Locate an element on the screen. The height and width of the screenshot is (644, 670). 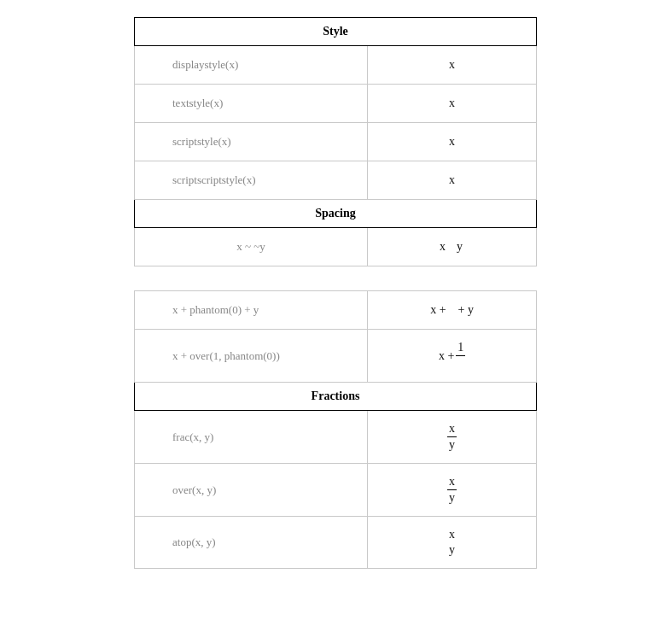
section-style: Style is located at coordinates (336, 32).